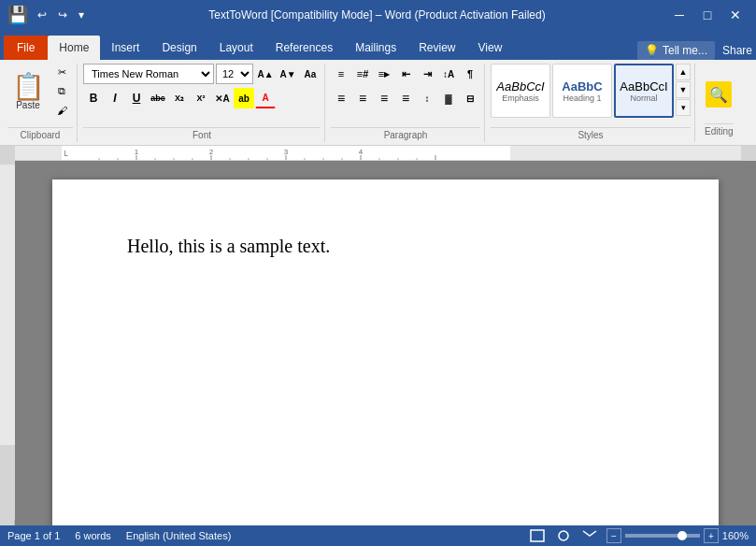 The image size is (756, 546). Describe the element at coordinates (677, 50) in the screenshot. I see `tell-me-input: 💡 Tell me...` at that location.